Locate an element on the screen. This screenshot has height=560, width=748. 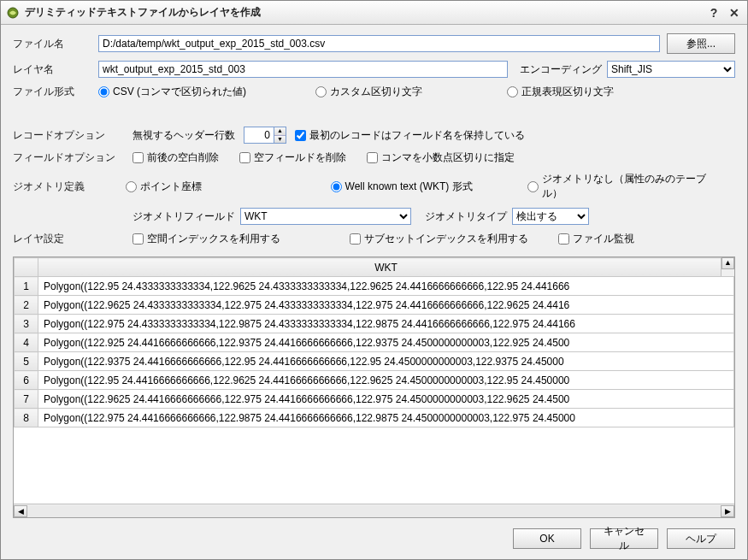
wkt-cell: Polygon((122.975 24.4416666666666,122.98… is located at coordinates (386, 418).